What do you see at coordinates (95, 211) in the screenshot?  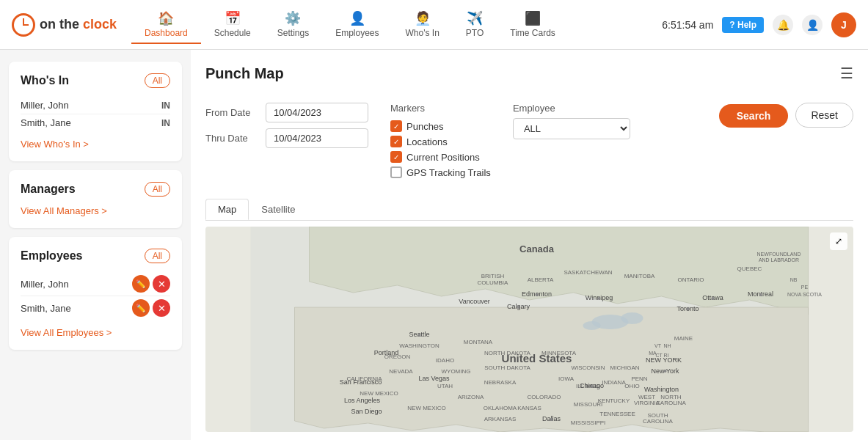 I see `view-managers-link: View All Managers >` at bounding box center [95, 211].